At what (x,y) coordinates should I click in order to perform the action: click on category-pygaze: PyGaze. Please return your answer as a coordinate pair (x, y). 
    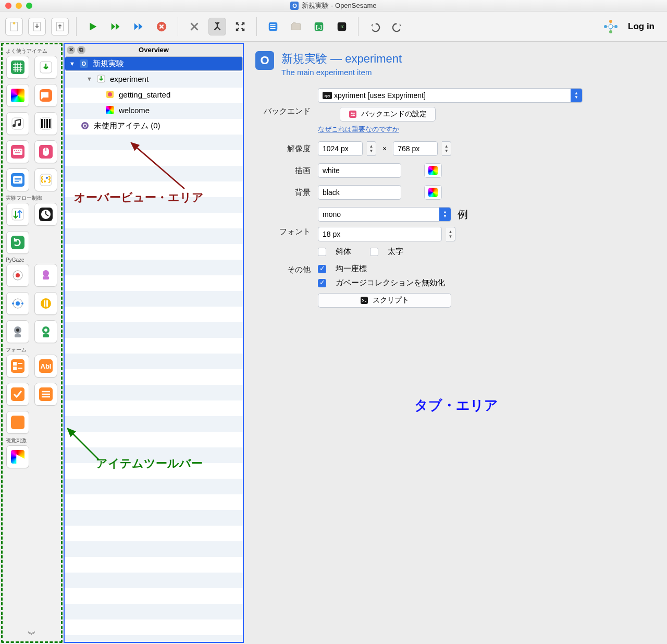
    Looking at the image, I should click on (33, 260).